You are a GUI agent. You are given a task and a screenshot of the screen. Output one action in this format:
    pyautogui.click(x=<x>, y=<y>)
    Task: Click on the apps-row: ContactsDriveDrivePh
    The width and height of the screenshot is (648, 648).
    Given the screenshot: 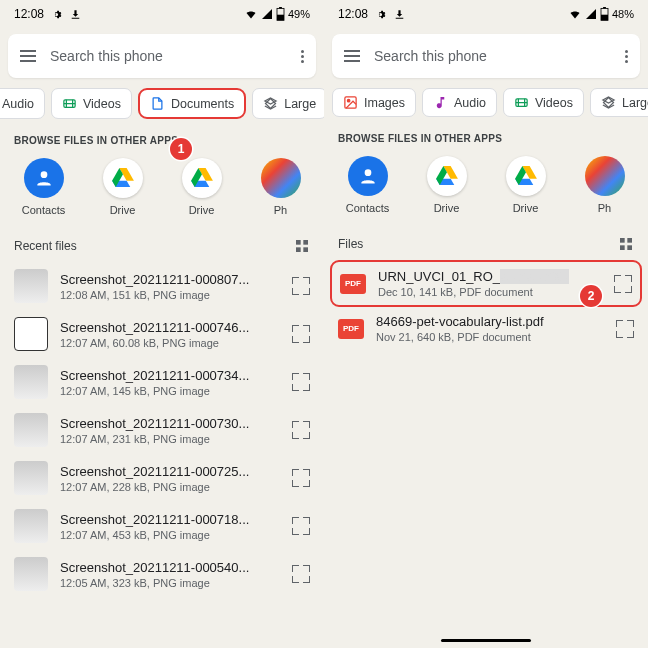 What is the action you would take?
    pyautogui.click(x=162, y=194)
    